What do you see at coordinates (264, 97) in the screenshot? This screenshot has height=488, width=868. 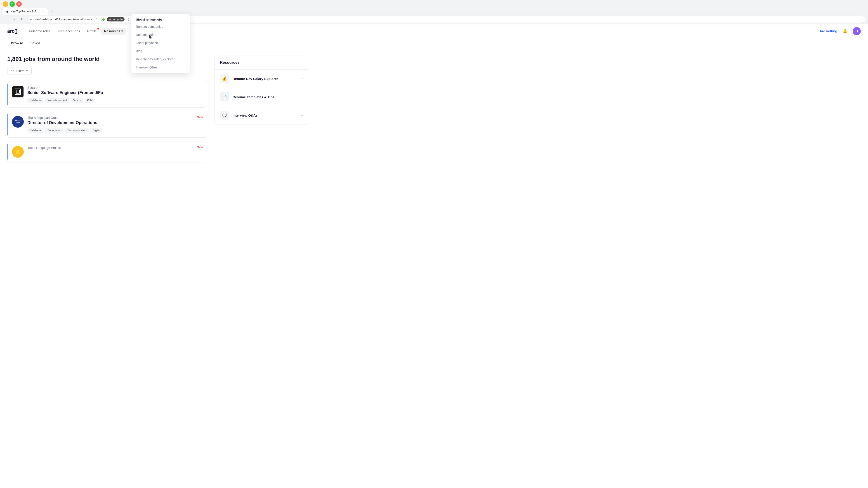 I see `resource-label: Resume Templates & Tips` at bounding box center [264, 97].